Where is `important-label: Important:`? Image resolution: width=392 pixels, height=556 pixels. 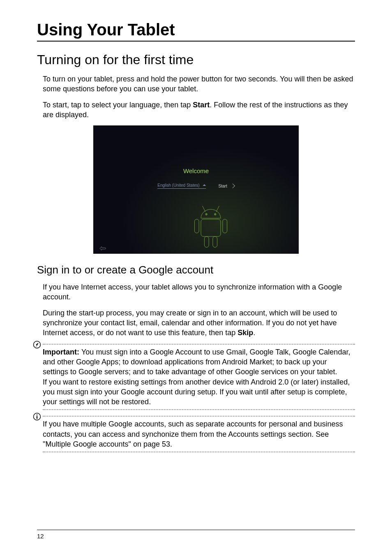
important-label: Important: is located at coordinates (62, 352).